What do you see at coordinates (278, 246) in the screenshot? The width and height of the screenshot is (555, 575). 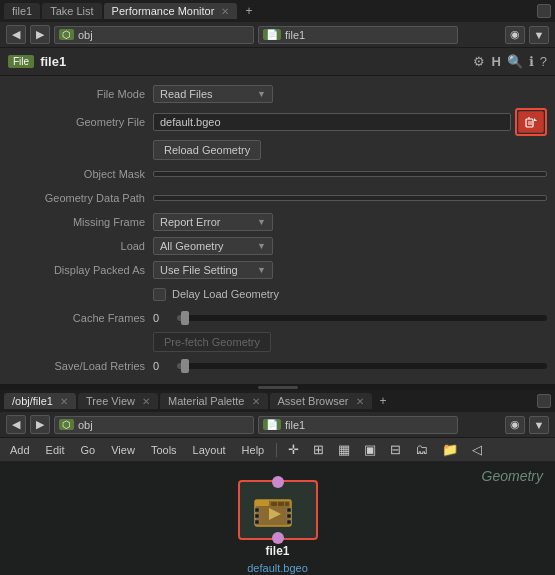 I see `load-row: Load All Geometry ▼` at bounding box center [278, 246].